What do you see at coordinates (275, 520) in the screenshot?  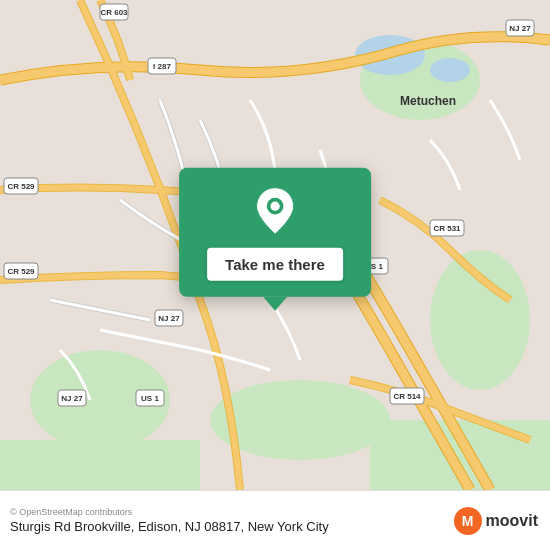 I see `footer-bar: © OpenStreetMap contributors Sturgis Rd …` at bounding box center [275, 520].